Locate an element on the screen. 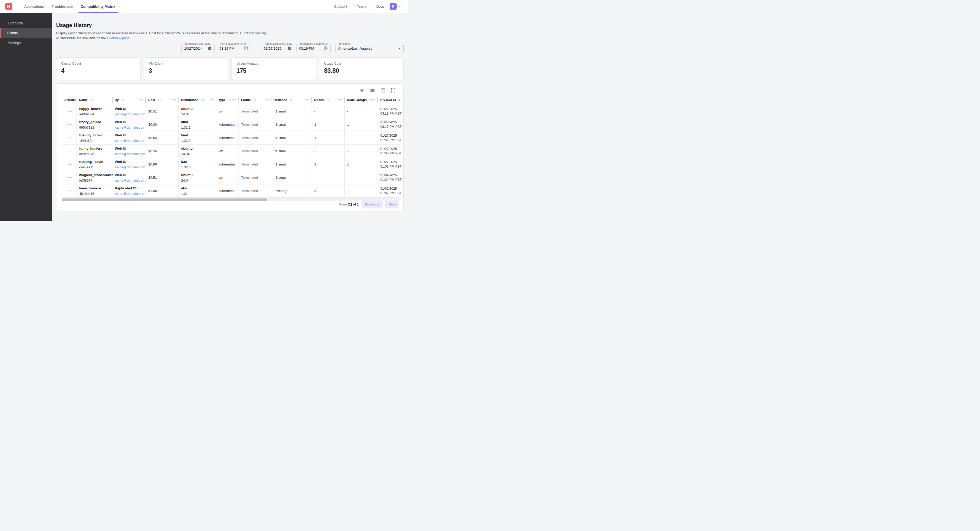 This screenshot has height=531, width=980. cluster-name: trusting_leavitt is located at coordinates (96, 162).